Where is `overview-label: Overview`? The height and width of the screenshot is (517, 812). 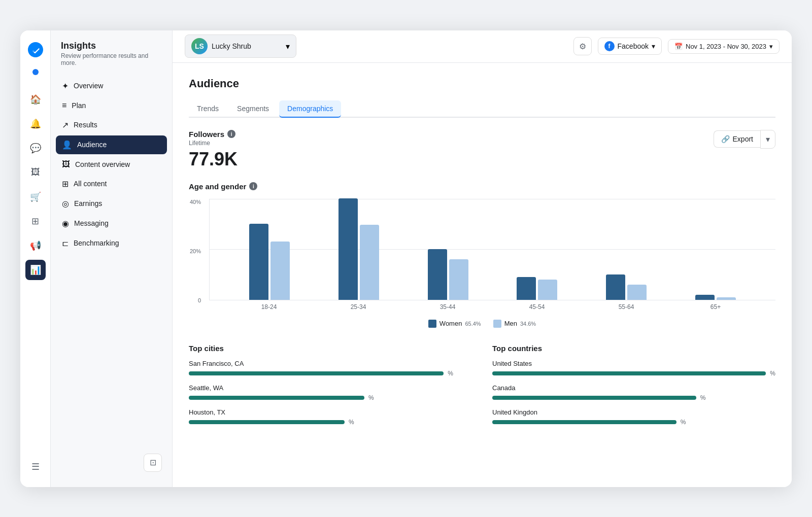
overview-label: Overview is located at coordinates (88, 86).